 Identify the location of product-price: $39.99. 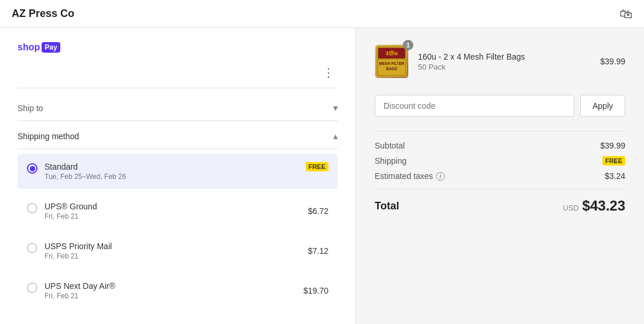
(612, 61).